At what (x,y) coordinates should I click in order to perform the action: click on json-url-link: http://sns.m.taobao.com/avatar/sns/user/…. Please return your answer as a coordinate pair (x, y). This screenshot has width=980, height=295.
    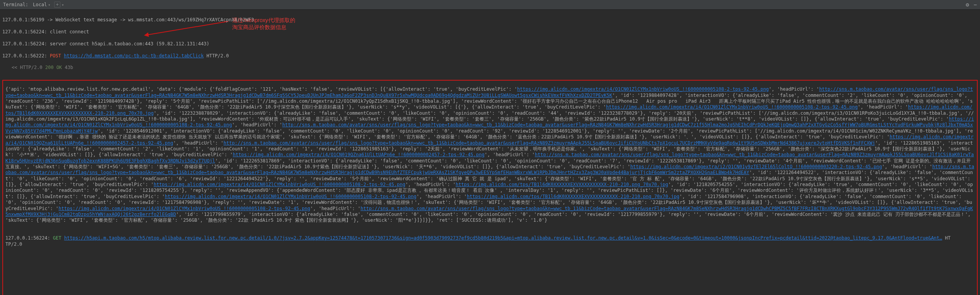
    Looking at the image, I should click on (550, 143).